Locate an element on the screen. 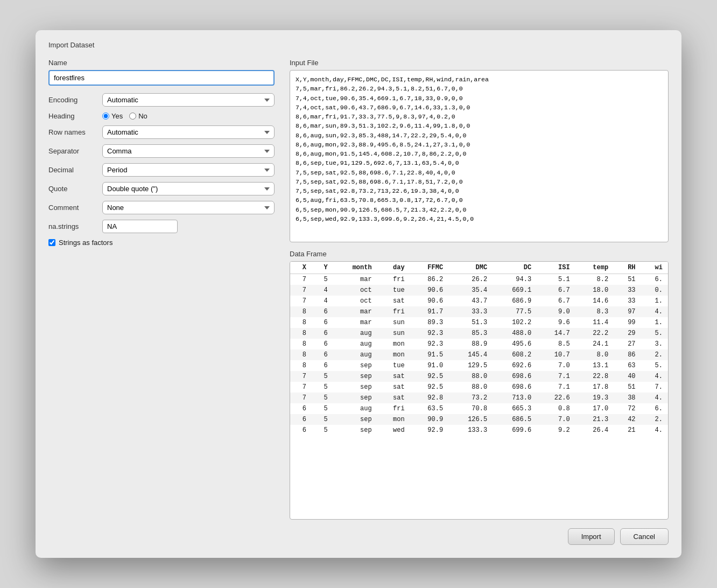  table-row: 74octtue90.635.4669.16.718.0330. is located at coordinates (479, 290).